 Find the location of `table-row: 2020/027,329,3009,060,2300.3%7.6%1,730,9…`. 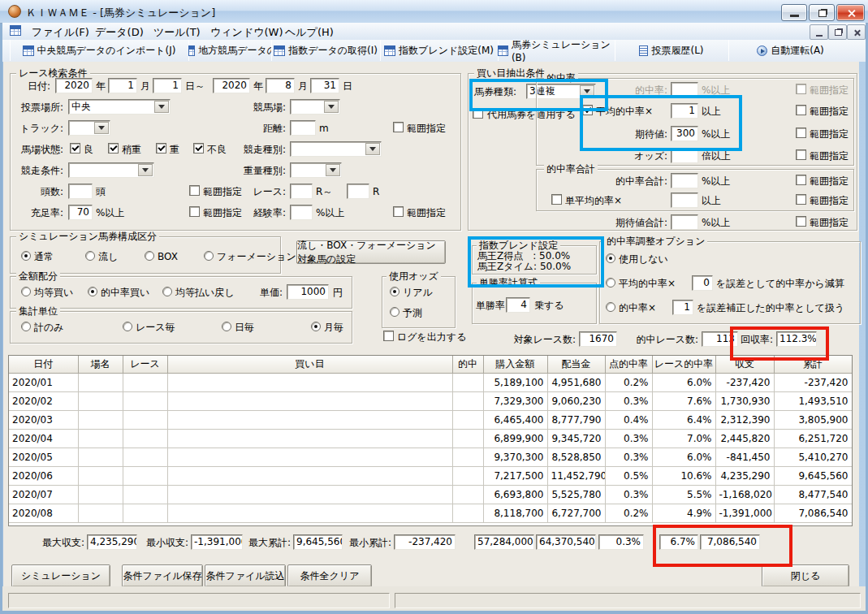

table-row: 2020/027,329,3009,060,2300.3%7.6%1,730,9… is located at coordinates (430, 401).